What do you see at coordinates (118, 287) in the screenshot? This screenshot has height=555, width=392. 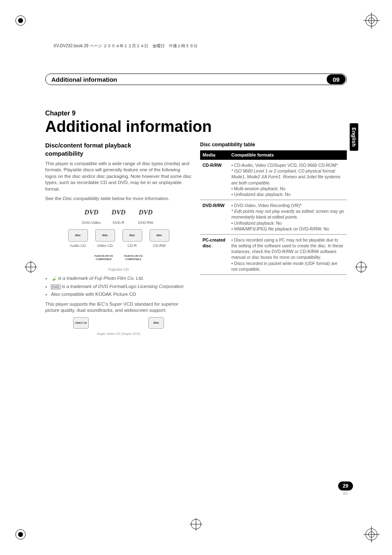 I see `trademark-bullets: 🍃 is a trademark of Fuji Photo Film Co. …` at bounding box center [118, 287].